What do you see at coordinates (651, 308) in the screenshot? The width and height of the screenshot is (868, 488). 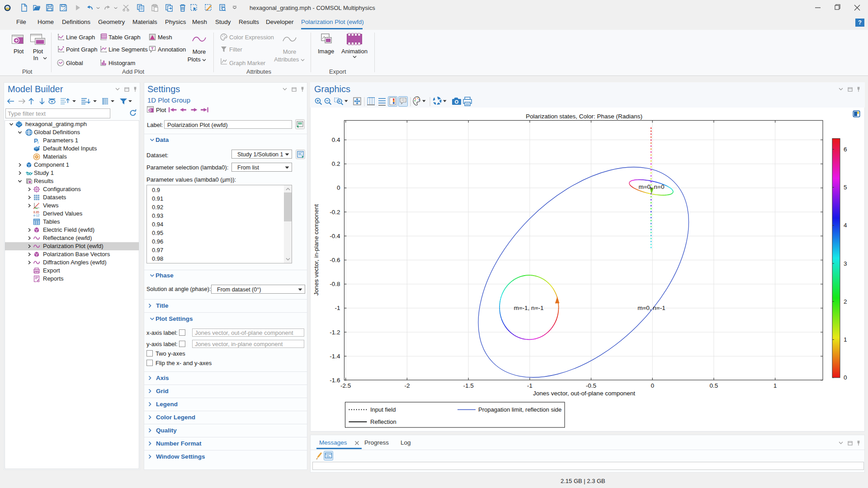 I see `svg-text: m=0, n=-1` at bounding box center [651, 308].